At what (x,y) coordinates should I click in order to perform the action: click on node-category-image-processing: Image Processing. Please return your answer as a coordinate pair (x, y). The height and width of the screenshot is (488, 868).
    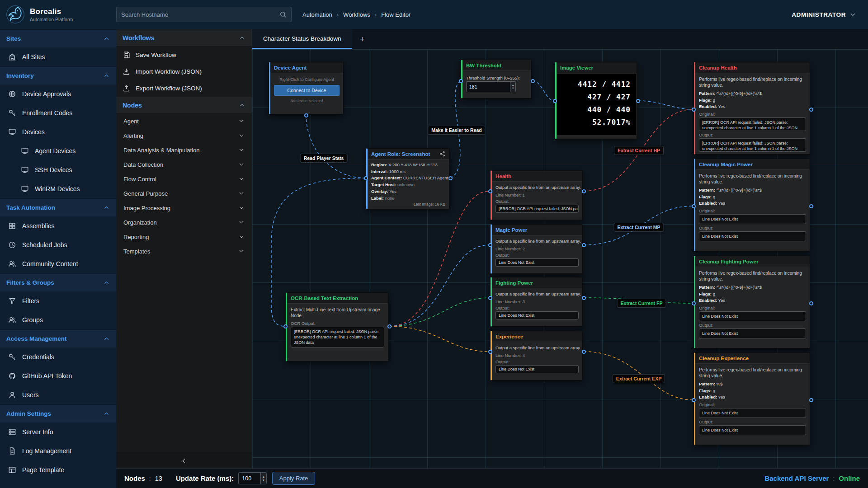
    Looking at the image, I should click on (184, 208).